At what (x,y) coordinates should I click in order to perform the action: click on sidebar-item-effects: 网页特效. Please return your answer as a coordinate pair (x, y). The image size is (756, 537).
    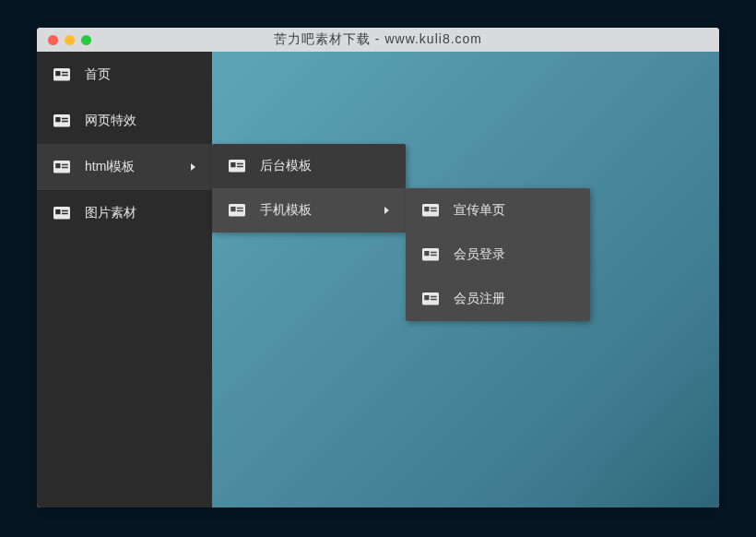
    Looking at the image, I should click on (124, 121).